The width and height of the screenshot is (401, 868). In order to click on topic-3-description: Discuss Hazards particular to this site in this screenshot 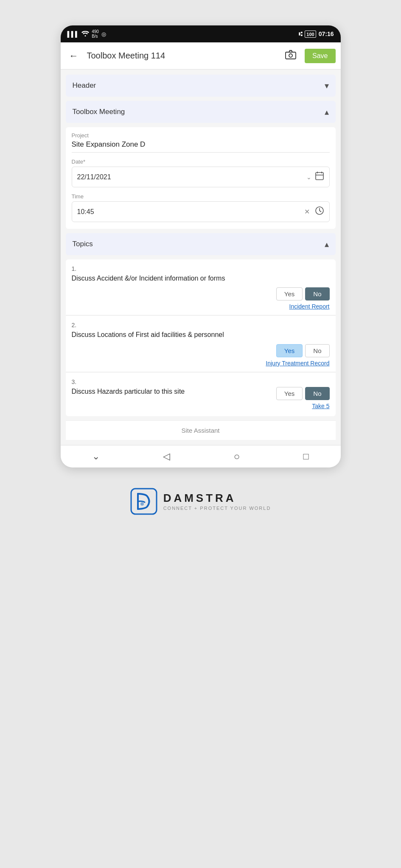, I will do `click(172, 392)`.